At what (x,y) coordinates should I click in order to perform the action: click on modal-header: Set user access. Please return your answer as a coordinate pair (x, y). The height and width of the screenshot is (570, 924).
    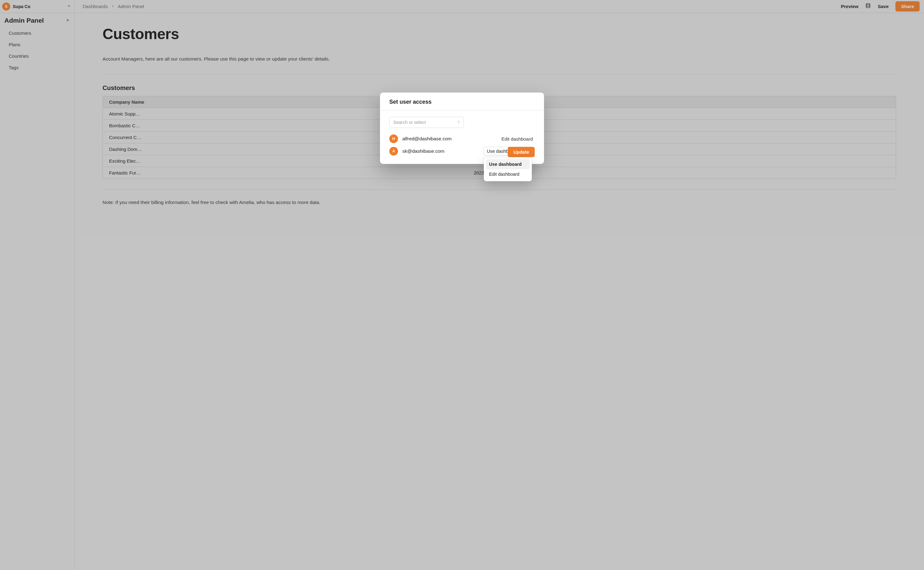
    Looking at the image, I should click on (462, 101).